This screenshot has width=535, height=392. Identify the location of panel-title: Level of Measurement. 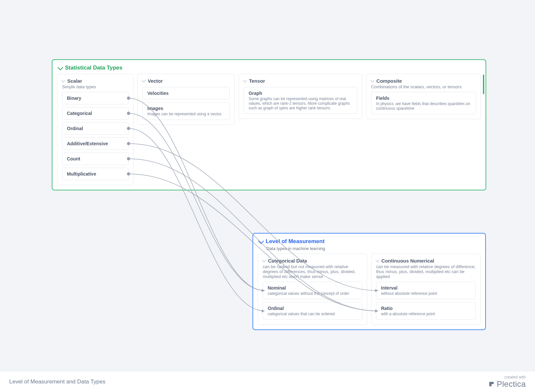
(295, 241).